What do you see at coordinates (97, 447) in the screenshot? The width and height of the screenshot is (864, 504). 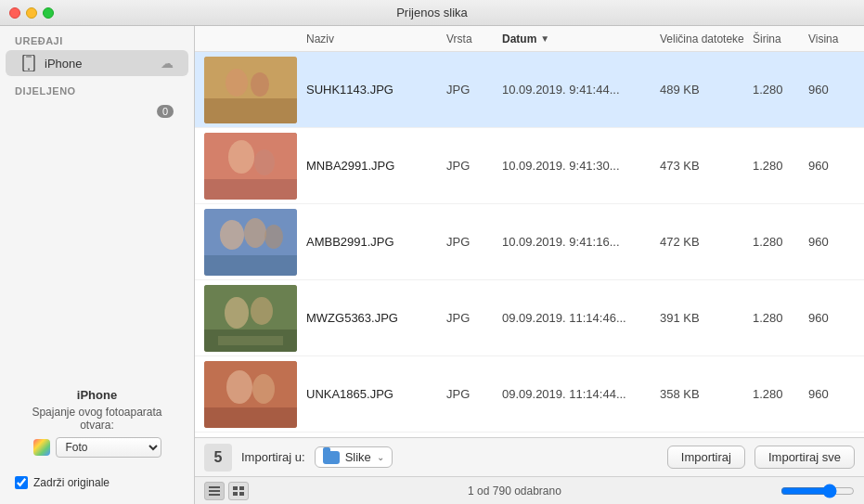 I see `app-dropdown-row: Foto Image Capture` at bounding box center [97, 447].